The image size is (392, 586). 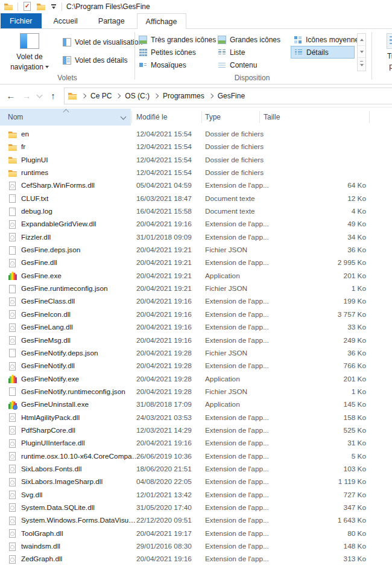 What do you see at coordinates (196, 547) in the screenshot?
I see `file-row: twaindsm.dll 29/01/2016 08:30 Extension …` at bounding box center [196, 547].